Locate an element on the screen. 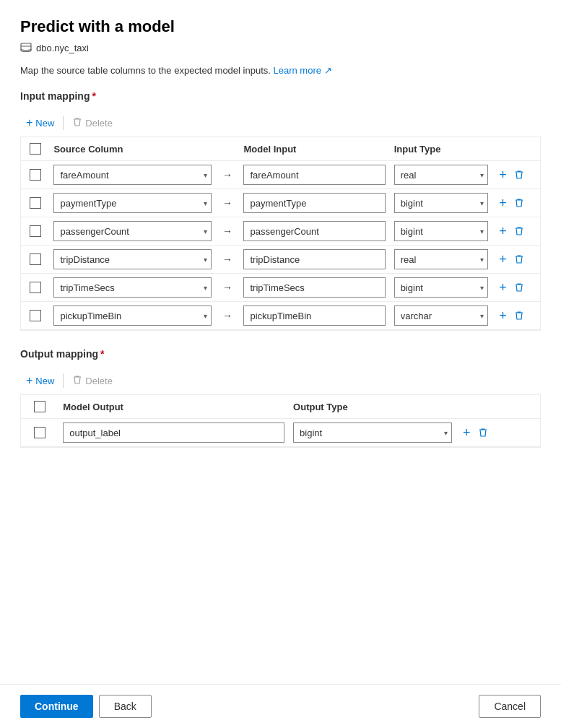 The width and height of the screenshot is (561, 728). source-column-select-2: paymentType is located at coordinates (132, 203).